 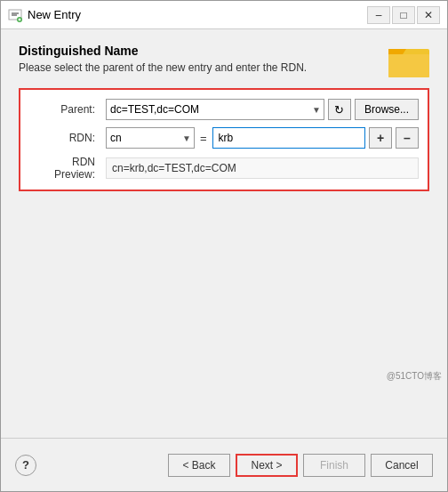 What do you see at coordinates (26, 465) in the screenshot?
I see `help-button: ?` at bounding box center [26, 465].